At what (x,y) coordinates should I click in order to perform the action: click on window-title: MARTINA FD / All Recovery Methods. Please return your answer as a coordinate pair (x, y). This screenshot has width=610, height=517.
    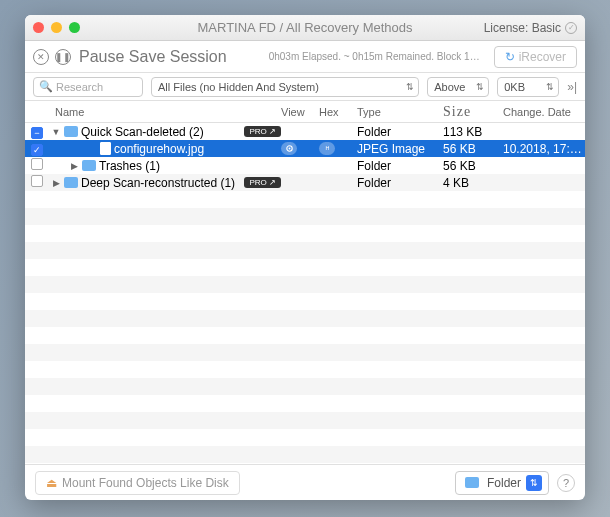
    Looking at the image, I should click on (304, 28).